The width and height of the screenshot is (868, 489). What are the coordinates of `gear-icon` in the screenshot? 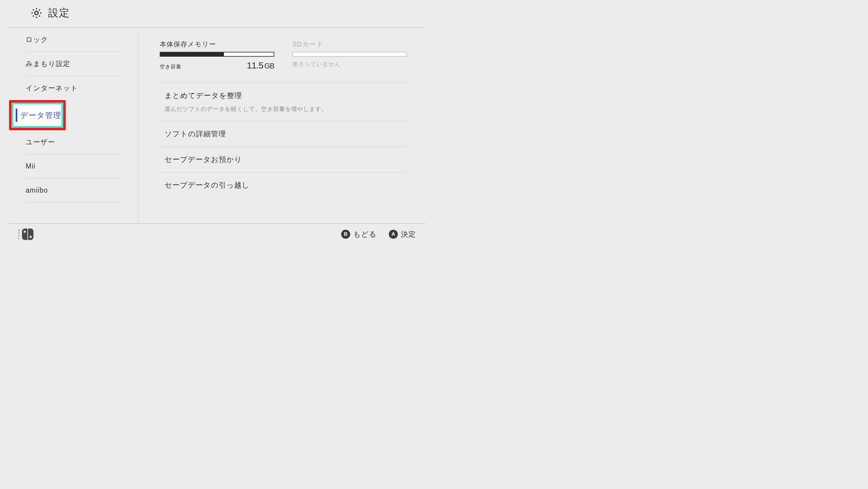 It's located at (36, 13).